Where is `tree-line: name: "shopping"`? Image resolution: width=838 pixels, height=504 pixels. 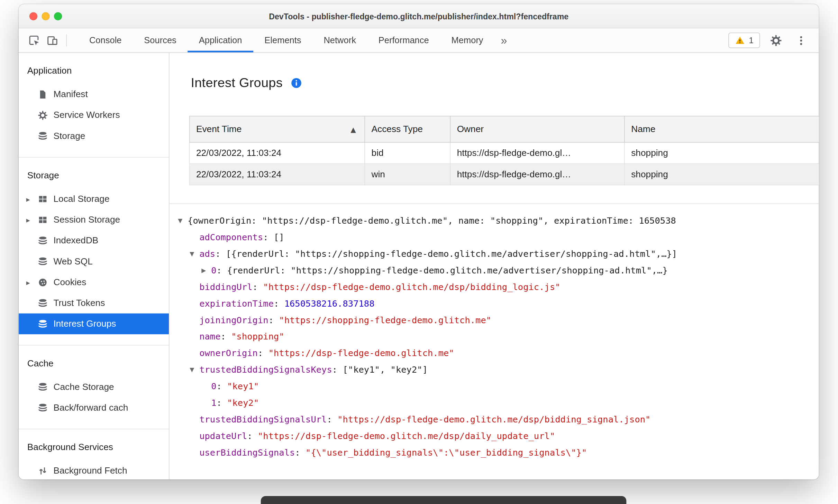 tree-line: name: "shopping" is located at coordinates (498, 337).